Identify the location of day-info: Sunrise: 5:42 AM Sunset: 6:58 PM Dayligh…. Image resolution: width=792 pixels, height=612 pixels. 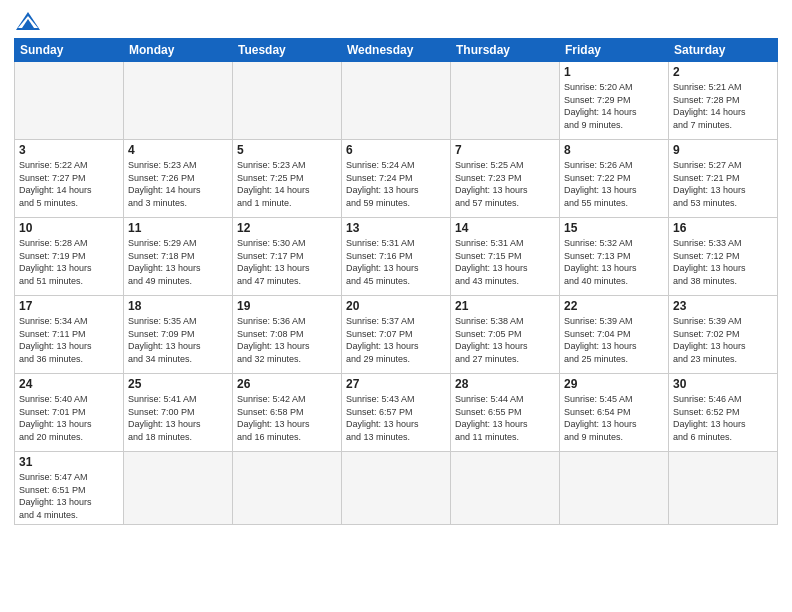
(287, 418).